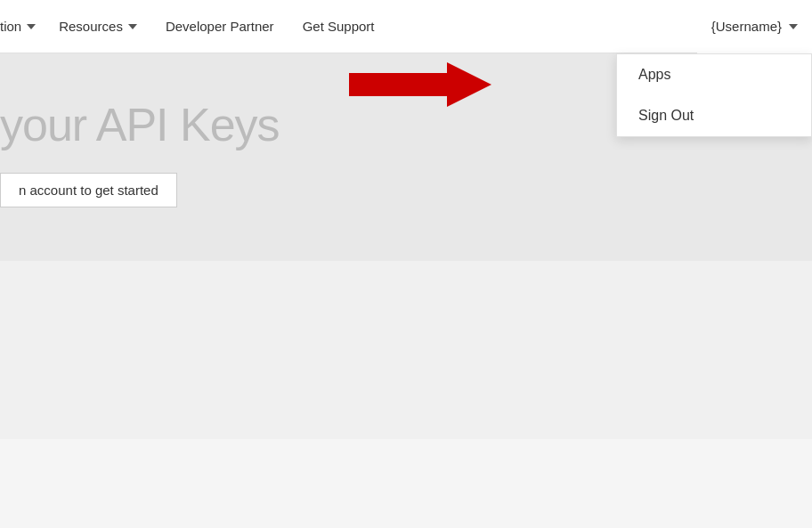 This screenshot has width=812, height=528. Describe the element at coordinates (406, 27) in the screenshot. I see `navbar: tion Resources Developer Partner Get Sup…` at that location.